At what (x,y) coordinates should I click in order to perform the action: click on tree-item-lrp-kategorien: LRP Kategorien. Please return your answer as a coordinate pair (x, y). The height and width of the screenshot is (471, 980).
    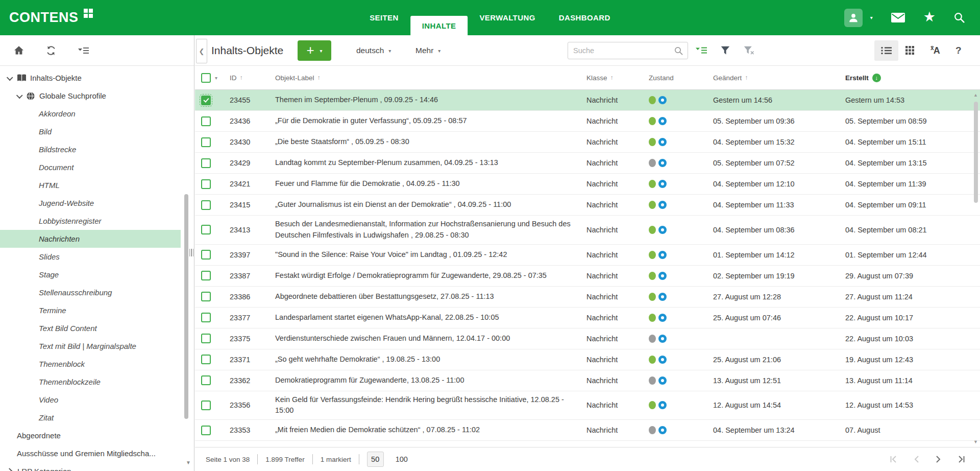
    Looking at the image, I should click on (97, 467).